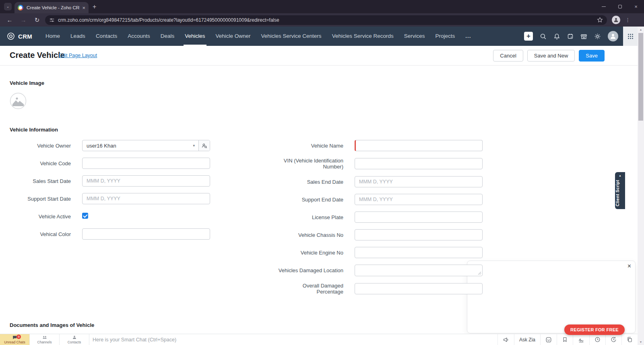  Describe the element at coordinates (419, 164) in the screenshot. I see `input-vin-vehicle-identification-number` at that location.